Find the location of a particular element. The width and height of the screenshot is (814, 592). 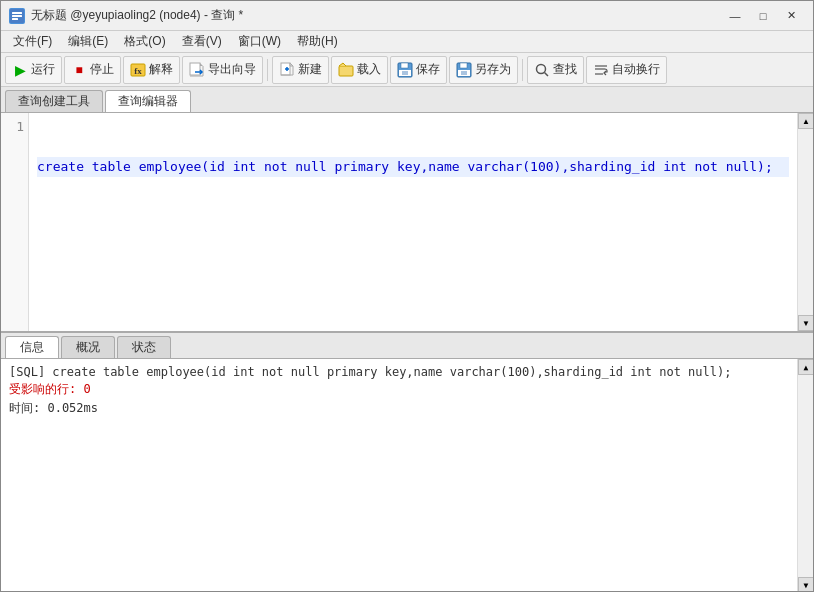

bottom-tabbar: 信息 概况 状态 is located at coordinates (407, 346).